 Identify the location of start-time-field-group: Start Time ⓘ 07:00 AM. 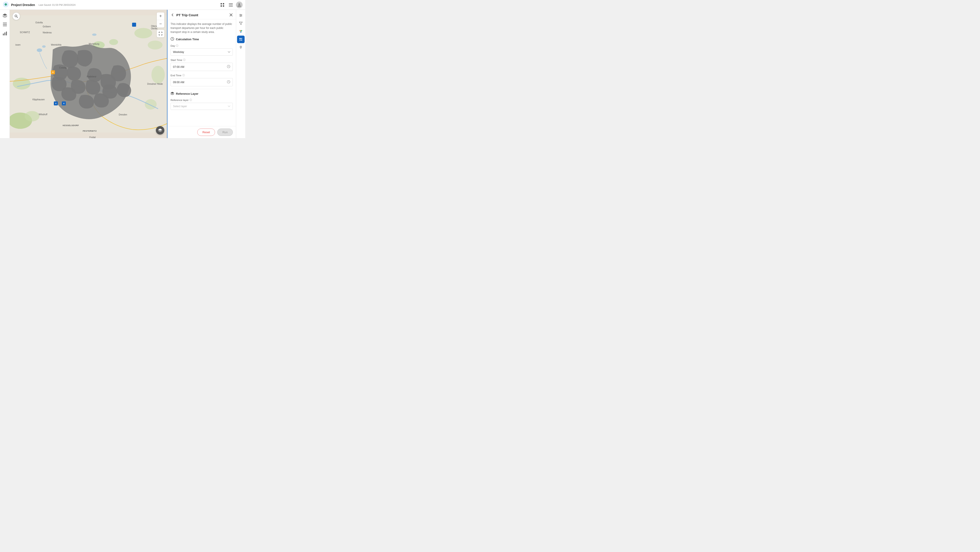
(202, 65).